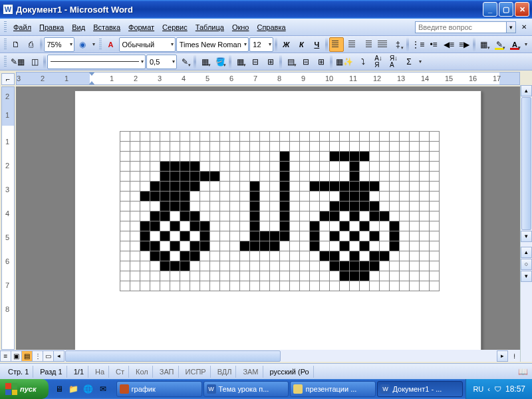  I want to click on text-direction-button: ⤵, so click(363, 62).